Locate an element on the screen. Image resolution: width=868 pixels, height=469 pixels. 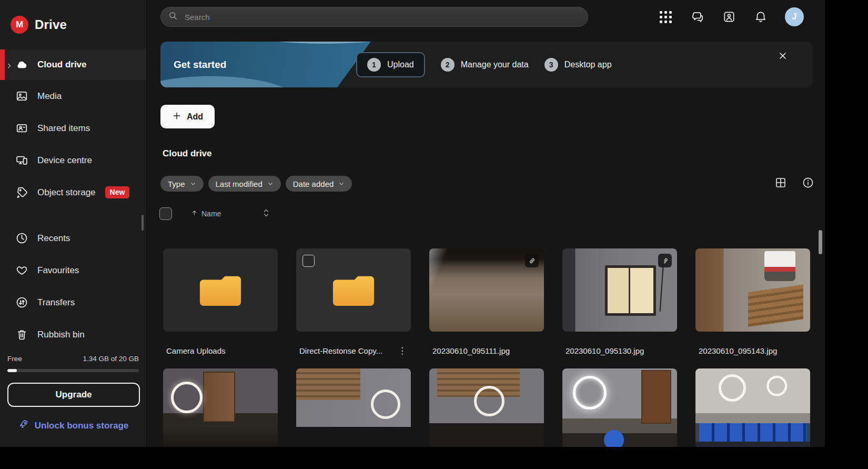
add-button: Add is located at coordinates (187, 117).